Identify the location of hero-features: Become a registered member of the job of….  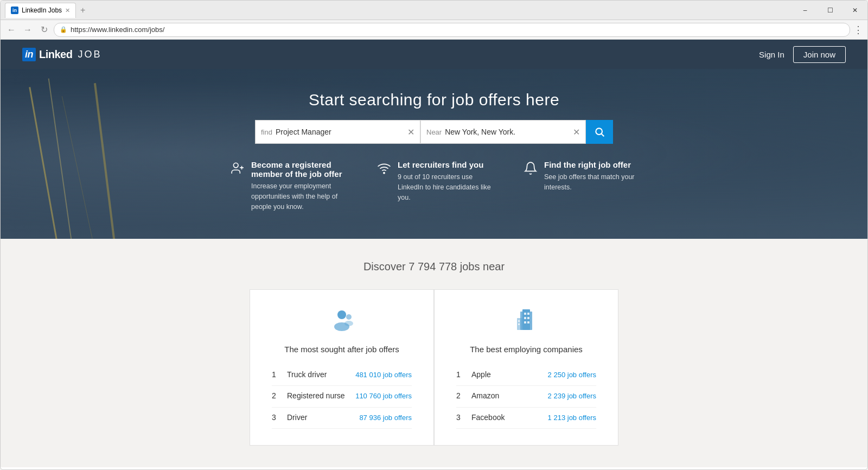
(434, 186).